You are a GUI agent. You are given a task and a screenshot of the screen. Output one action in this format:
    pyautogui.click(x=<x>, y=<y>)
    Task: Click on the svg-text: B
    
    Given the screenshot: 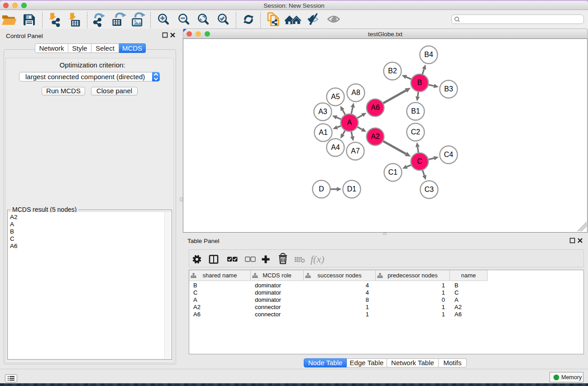 What is the action you would take?
    pyautogui.click(x=420, y=82)
    